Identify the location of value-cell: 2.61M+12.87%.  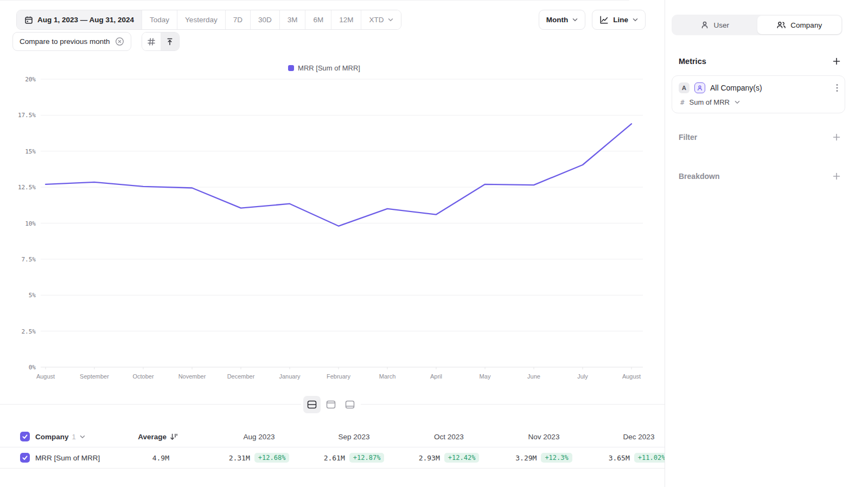
(354, 458).